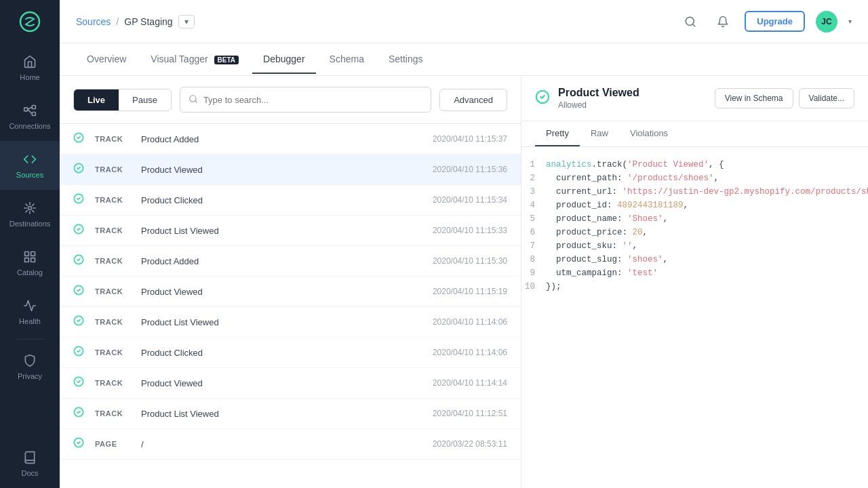  Describe the element at coordinates (470, 444) in the screenshot. I see `event-time: 2020/03/22 08:53:11` at that location.